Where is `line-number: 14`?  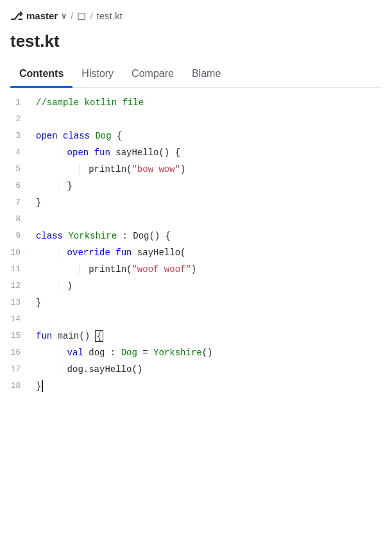
line-number: 14 is located at coordinates (15, 319).